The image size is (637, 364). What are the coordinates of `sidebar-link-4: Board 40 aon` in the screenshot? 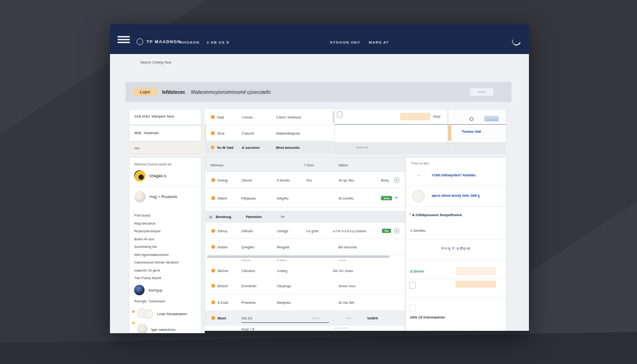 It's located at (156, 242).